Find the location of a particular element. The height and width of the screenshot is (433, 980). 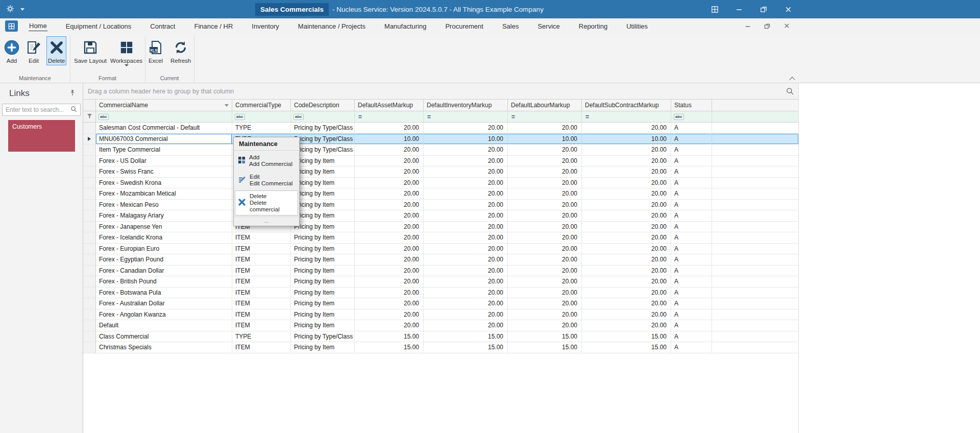

apps-grid-icon is located at coordinates (715, 9).